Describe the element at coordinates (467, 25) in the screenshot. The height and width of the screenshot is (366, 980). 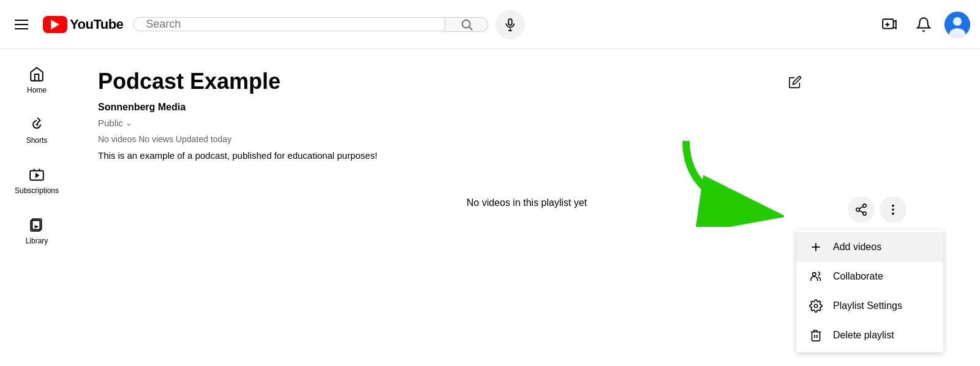
I see `search-button` at that location.